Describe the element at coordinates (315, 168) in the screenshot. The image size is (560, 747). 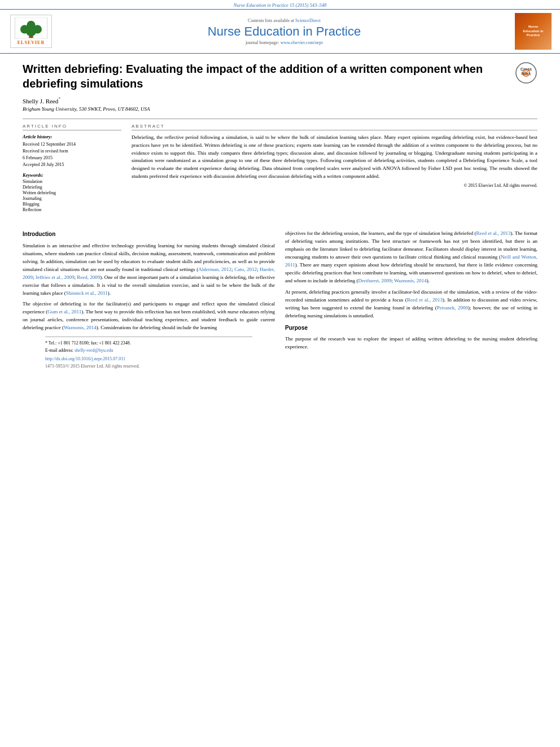
I see `completed-word-2: completed` at that location.